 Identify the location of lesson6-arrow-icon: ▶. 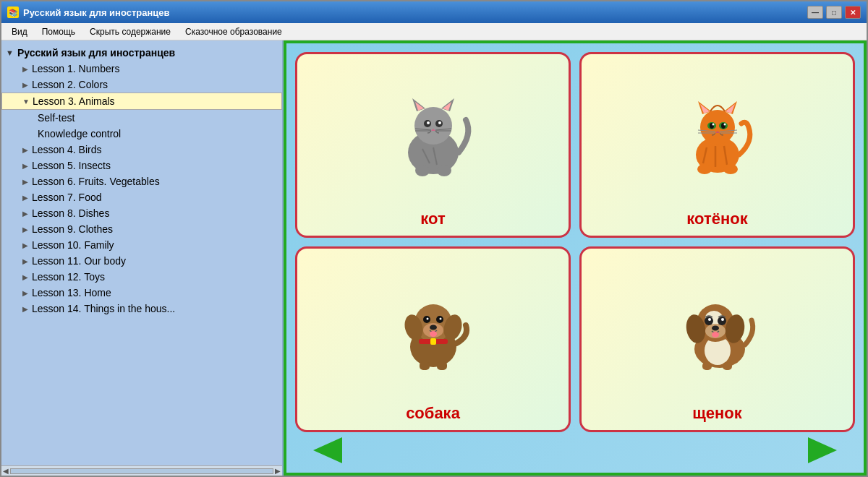
(25, 181).